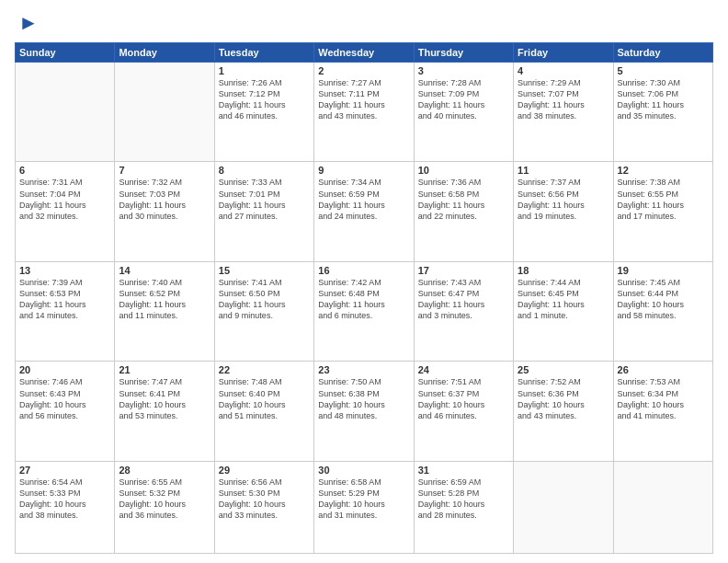 The height and width of the screenshot is (563, 728). Describe the element at coordinates (164, 470) in the screenshot. I see `day-number: 28` at that location.